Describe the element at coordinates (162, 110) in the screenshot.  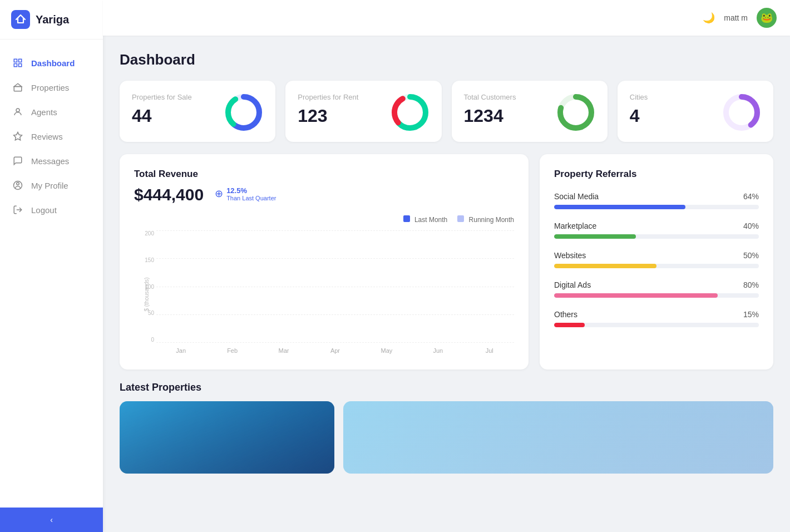
I see `stat-card-text: Properties for Sale 44` at that location.